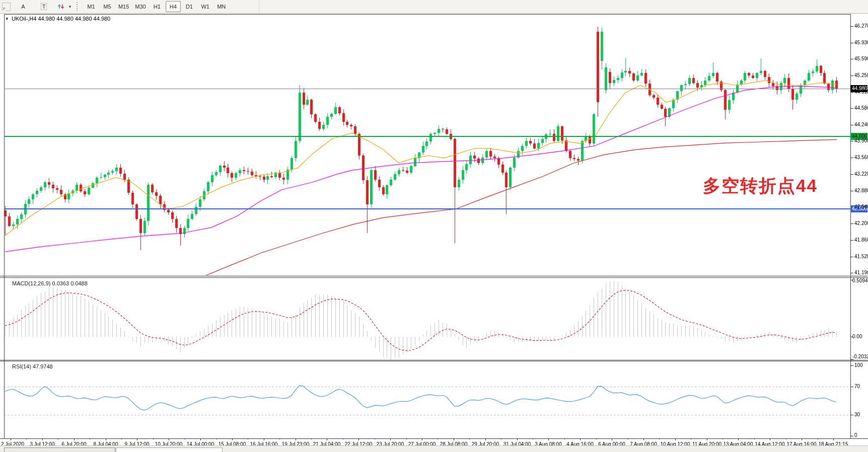 This screenshot has width=868, height=452. I want to click on chart-dropdown-icon: ▼, so click(7, 19).